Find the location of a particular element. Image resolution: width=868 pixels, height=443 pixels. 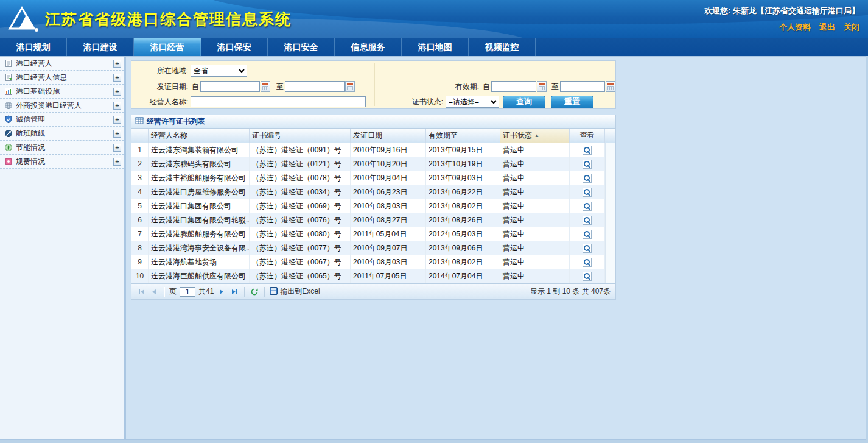

query-button: 查询 is located at coordinates (524, 102).